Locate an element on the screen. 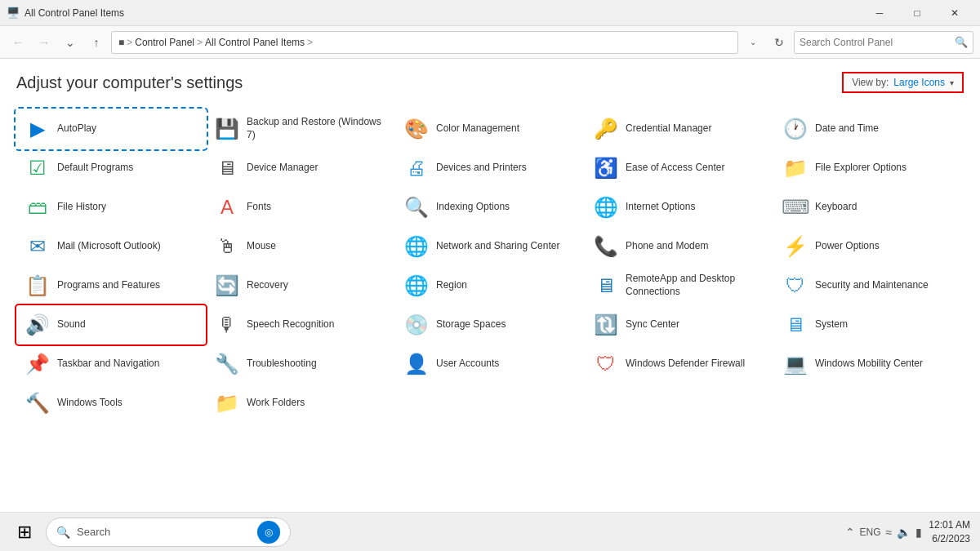 Image resolution: width=980 pixels, height=551 pixels. item-label-autoplay: AutoPlay is located at coordinates (77, 129).